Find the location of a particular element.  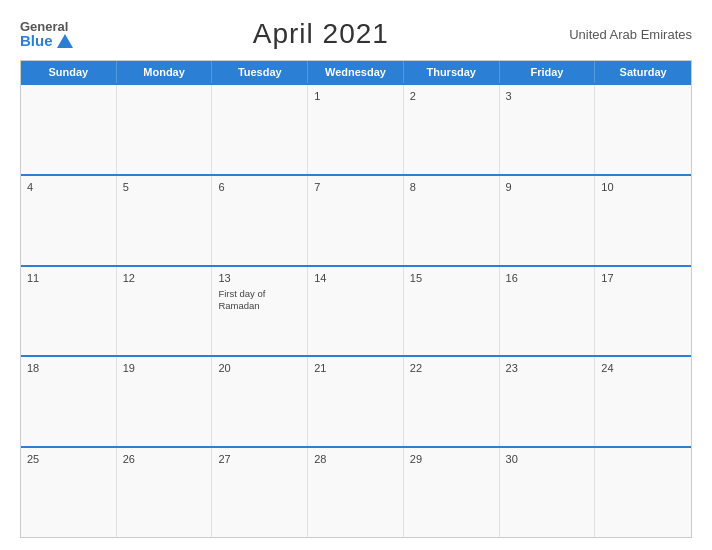

day-cell-w1-d2 is located at coordinates (165, 130).